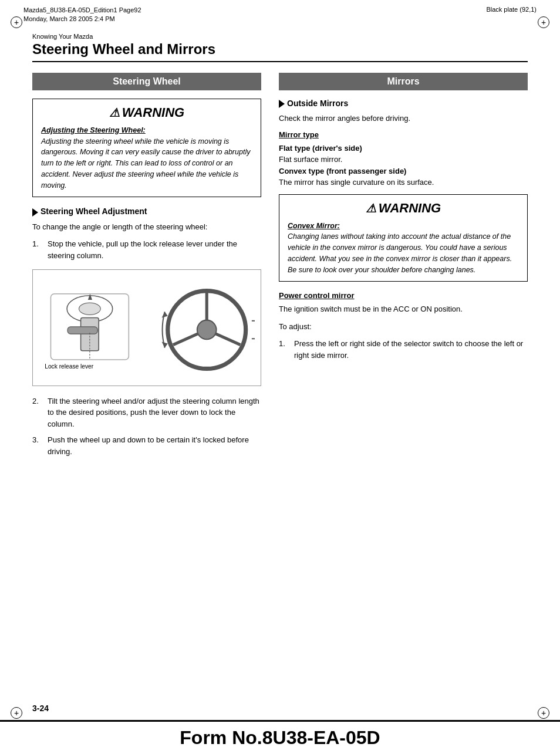 Image resolution: width=560 pixels, height=754 pixels. What do you see at coordinates (403, 82) in the screenshot?
I see `mirrors-section-bar: Mirrors` at bounding box center [403, 82].